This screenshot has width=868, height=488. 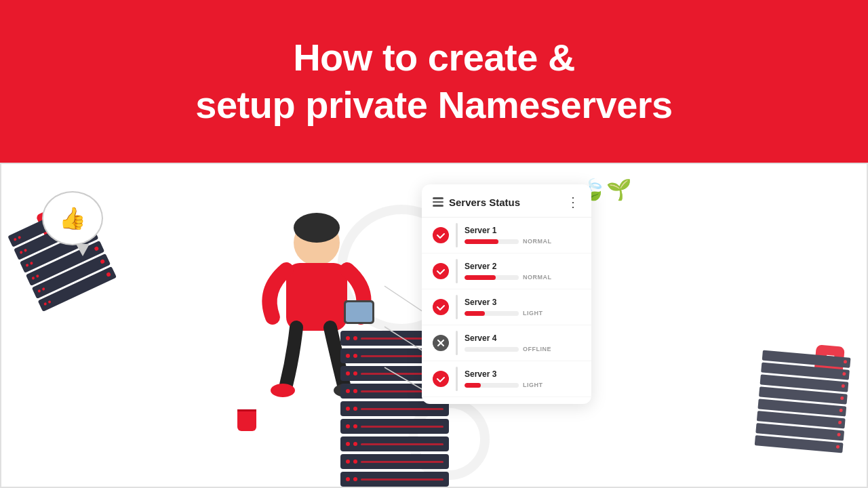 What do you see at coordinates (247, 420) in the screenshot?
I see `coffee-cup` at bounding box center [247, 420].